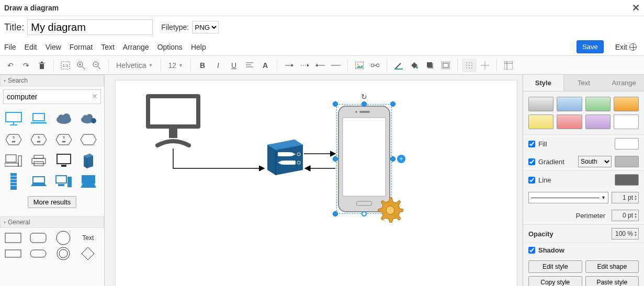  Describe the element at coordinates (568, 198) in the screenshot. I see `line-style-select: ▼` at that location.